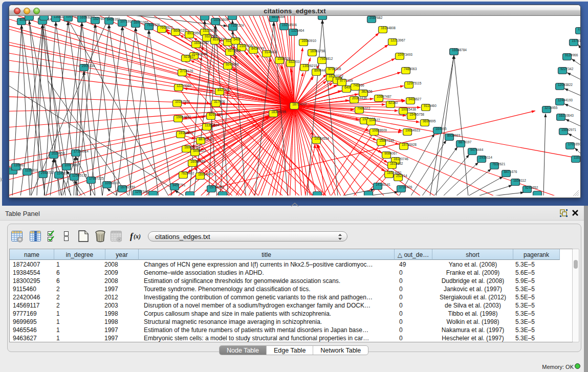 The image size is (588, 372). Describe the element at coordinates (113, 183) in the screenshot. I see `svg-text: 10958107` at that location.